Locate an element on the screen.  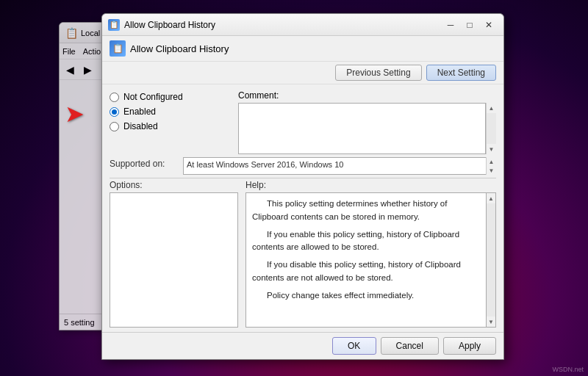
close-button: ✕ is located at coordinates (489, 25).